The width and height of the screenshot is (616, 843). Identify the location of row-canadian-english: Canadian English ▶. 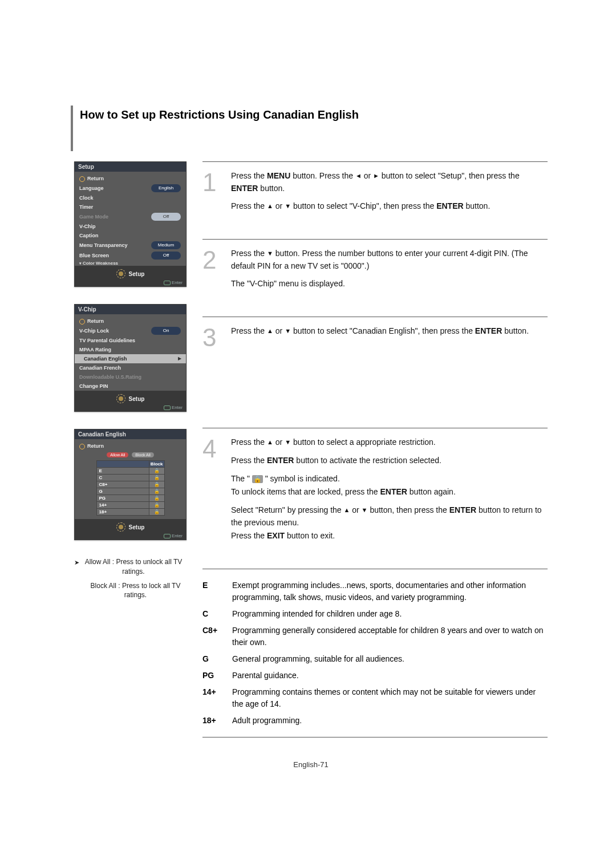
(130, 359).